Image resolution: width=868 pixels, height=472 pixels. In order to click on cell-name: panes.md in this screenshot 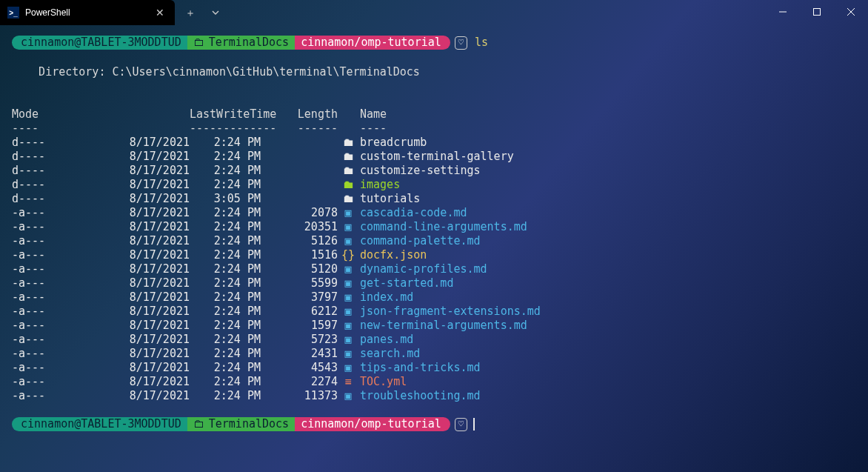, I will do `click(384, 339)`.